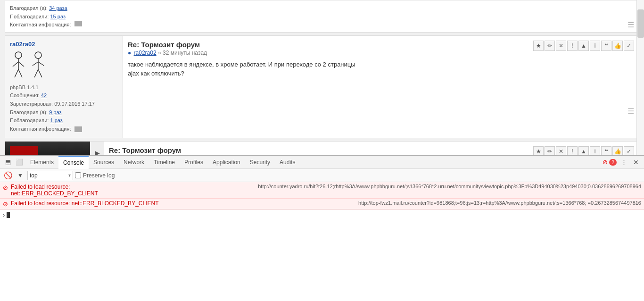 The image size is (644, 301). Describe the element at coordinates (629, 150) in the screenshot. I see `check-btn2: ✓` at that location.